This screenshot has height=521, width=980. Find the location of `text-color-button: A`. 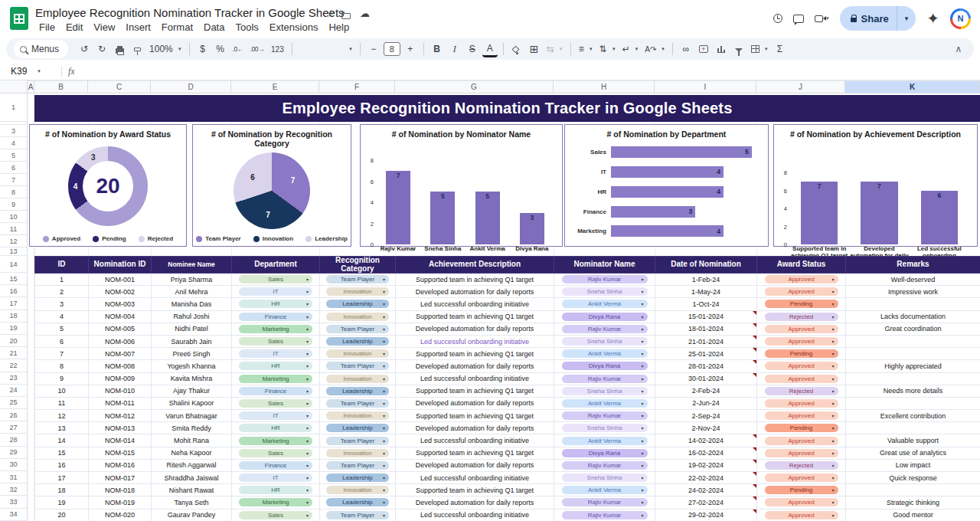

text-color-button: A is located at coordinates (490, 49).